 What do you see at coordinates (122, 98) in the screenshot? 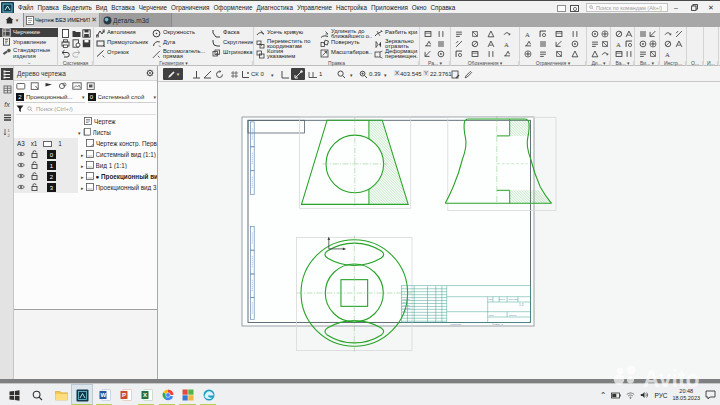
I see `layer-combo: 0 Системный слой ▾` at bounding box center [122, 98].